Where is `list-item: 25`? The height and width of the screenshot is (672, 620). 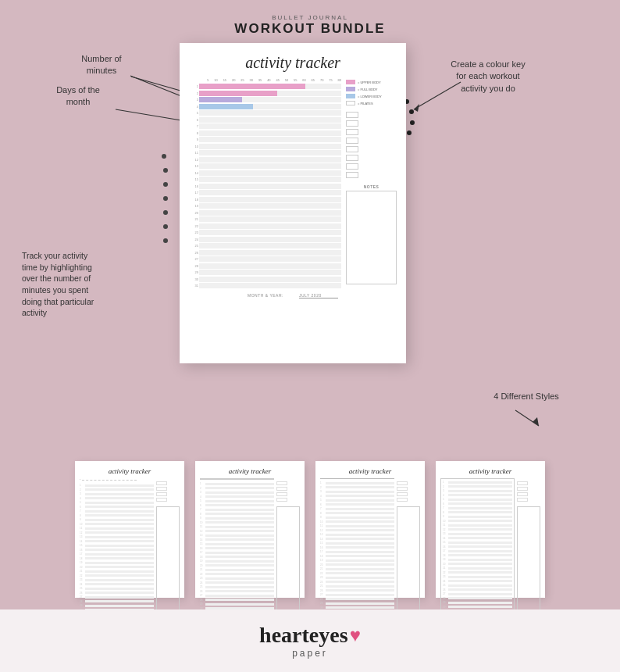 list-item: 25 is located at coordinates (478, 585).